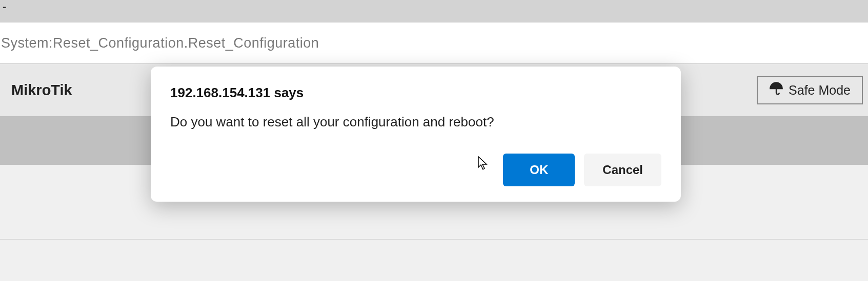 The width and height of the screenshot is (868, 281). Describe the element at coordinates (416, 170) in the screenshot. I see `dialog-button-row: OK Cancel` at that location.